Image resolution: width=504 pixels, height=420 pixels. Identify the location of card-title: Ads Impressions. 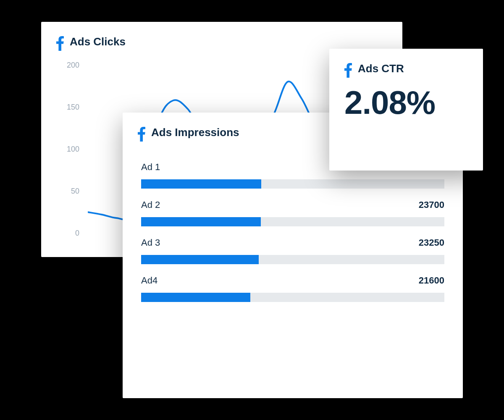
(195, 133).